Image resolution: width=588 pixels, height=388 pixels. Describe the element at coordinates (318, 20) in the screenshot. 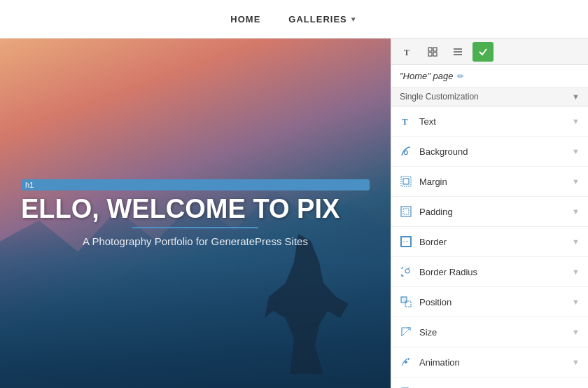

I see `nav-galleries-label: GALLERIES` at that location.